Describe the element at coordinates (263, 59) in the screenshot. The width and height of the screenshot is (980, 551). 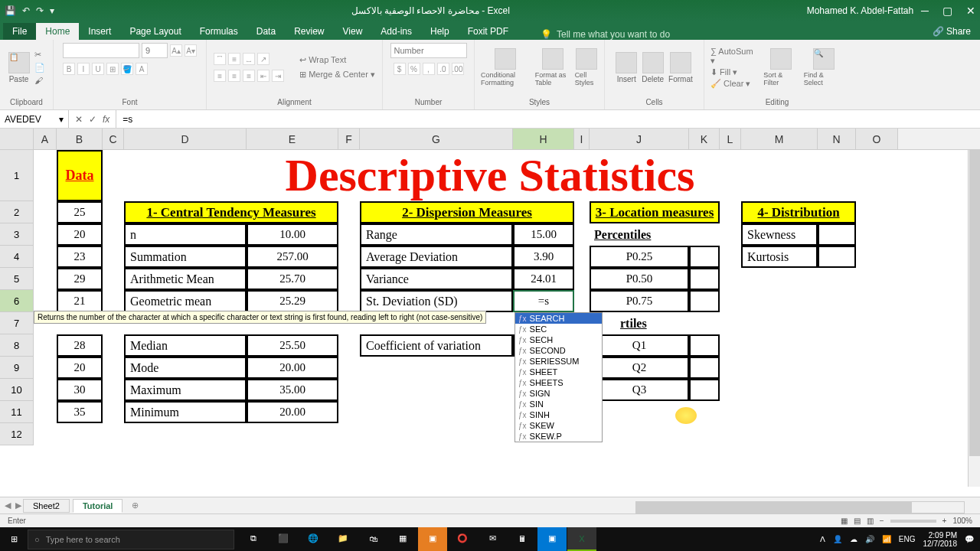
I see `orientation-icon: ↗` at that location.